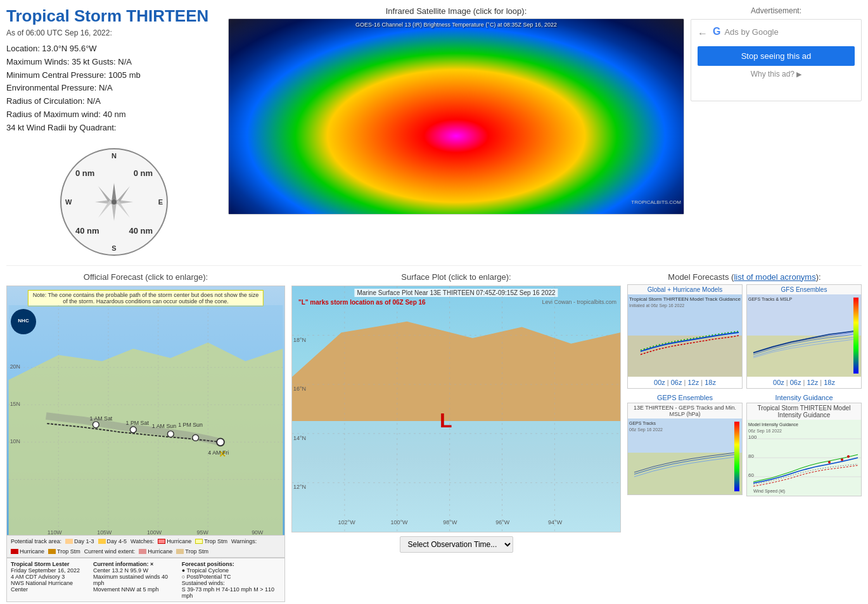 This screenshot has height=604, width=868. Describe the element at coordinates (49, 577) in the screenshot. I see `advisory-label: 4 AM CDT Advisory 3` at that location.